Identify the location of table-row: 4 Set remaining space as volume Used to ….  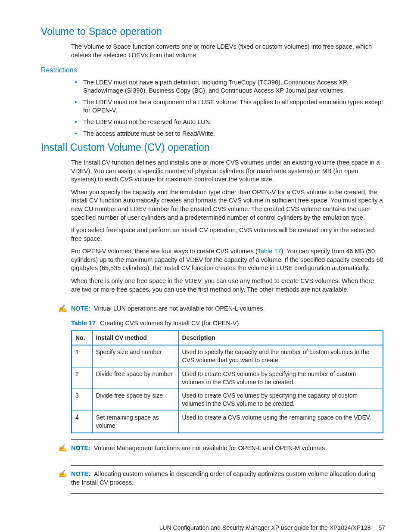
(227, 422).